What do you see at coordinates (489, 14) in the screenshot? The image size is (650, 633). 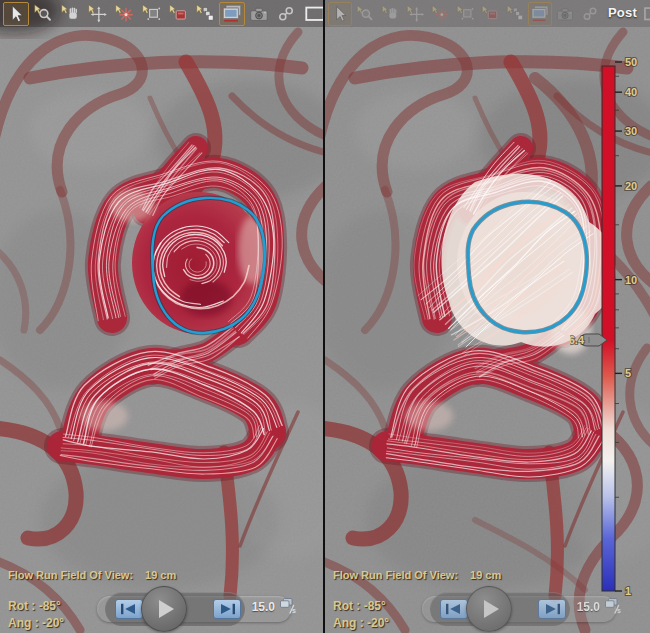 I see `toolbar-right: Post` at bounding box center [489, 14].